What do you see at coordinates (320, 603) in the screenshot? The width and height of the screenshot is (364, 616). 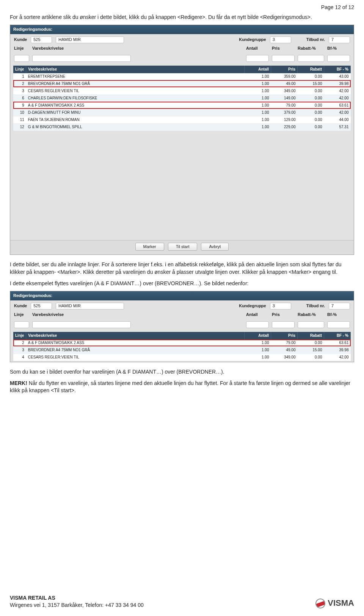 I see `visma-logo-icon` at bounding box center [320, 603].